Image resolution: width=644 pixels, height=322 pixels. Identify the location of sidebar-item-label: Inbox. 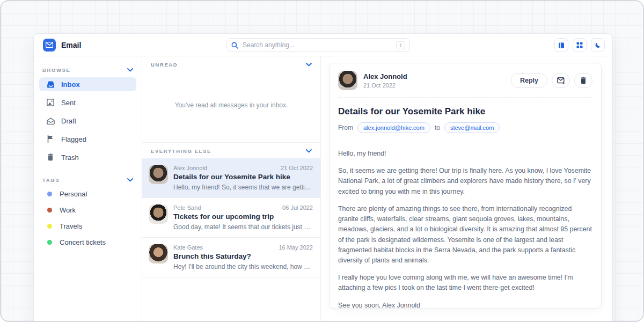
(71, 85).